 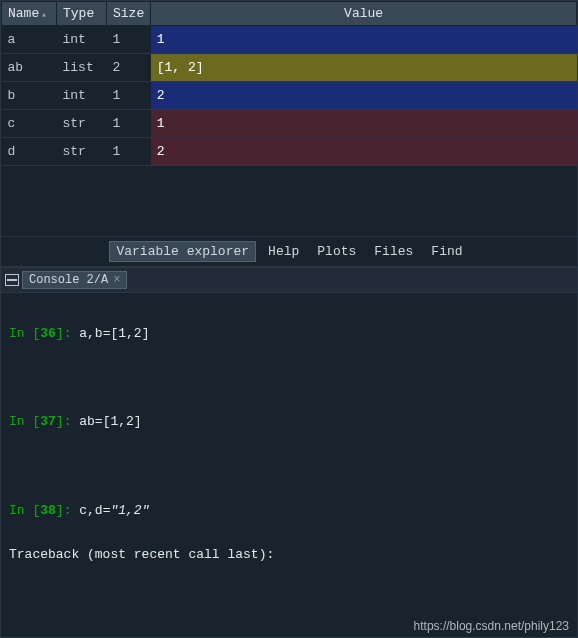 What do you see at coordinates (129, 68) in the screenshot?
I see `cell-size: 2` at bounding box center [129, 68].